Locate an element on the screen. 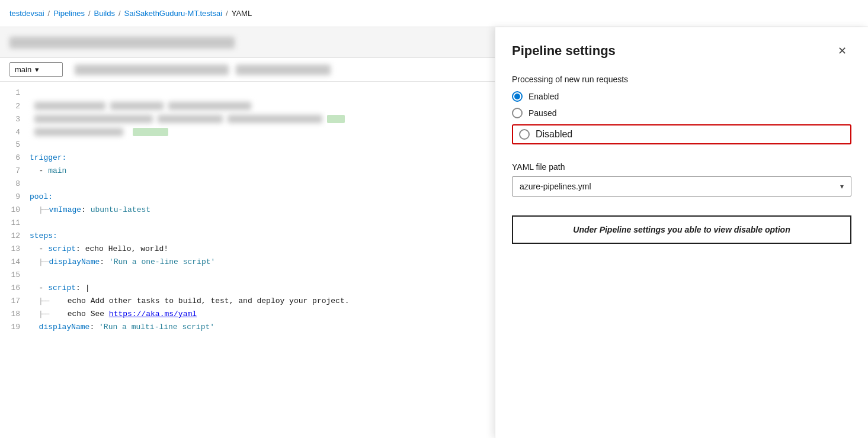 The image size is (868, 438). line-number: 3 is located at coordinates (15, 120).